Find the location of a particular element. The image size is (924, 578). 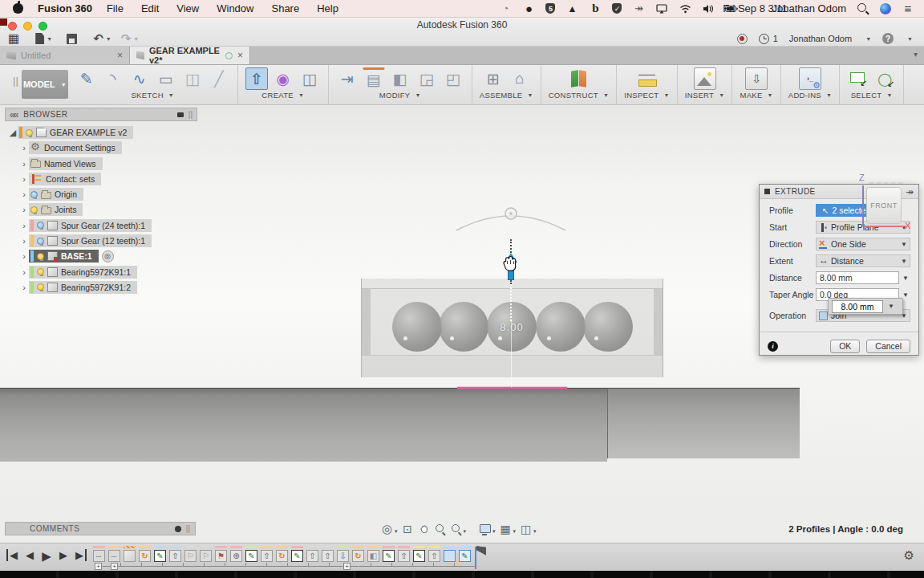

chamfer-icon is located at coordinates (453, 79).